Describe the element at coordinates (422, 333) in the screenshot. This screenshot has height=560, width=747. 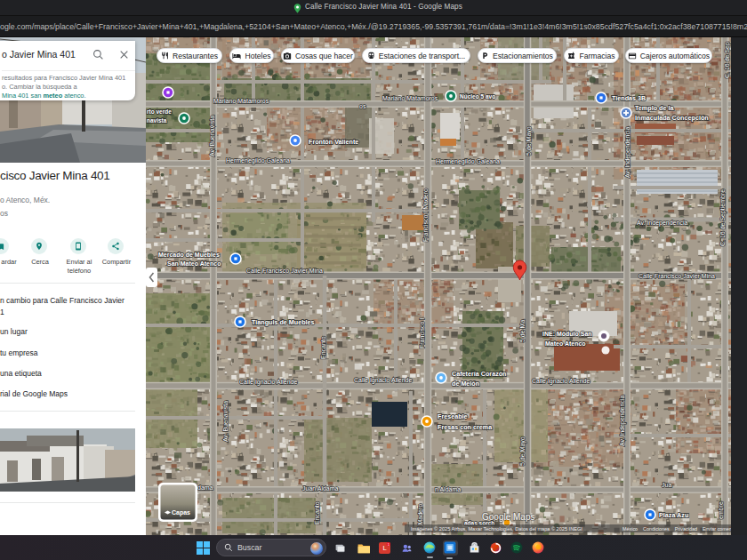
I see `svg-text: Francisco I` at that location.